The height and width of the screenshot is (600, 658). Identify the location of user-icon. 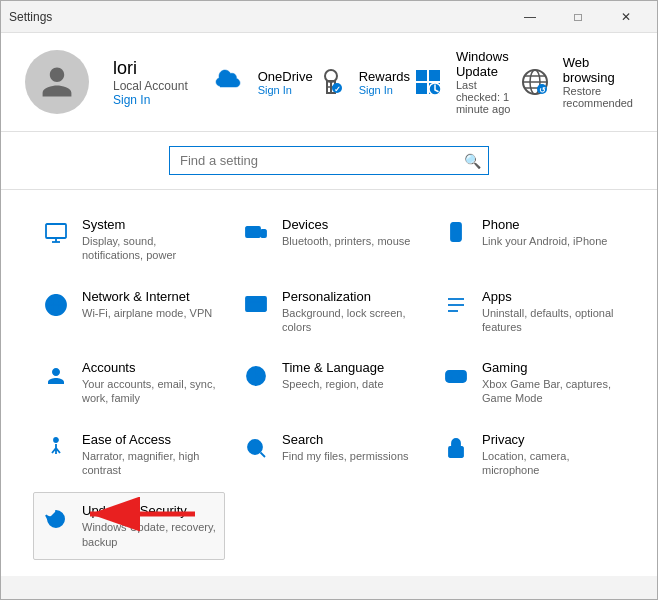
(57, 82).